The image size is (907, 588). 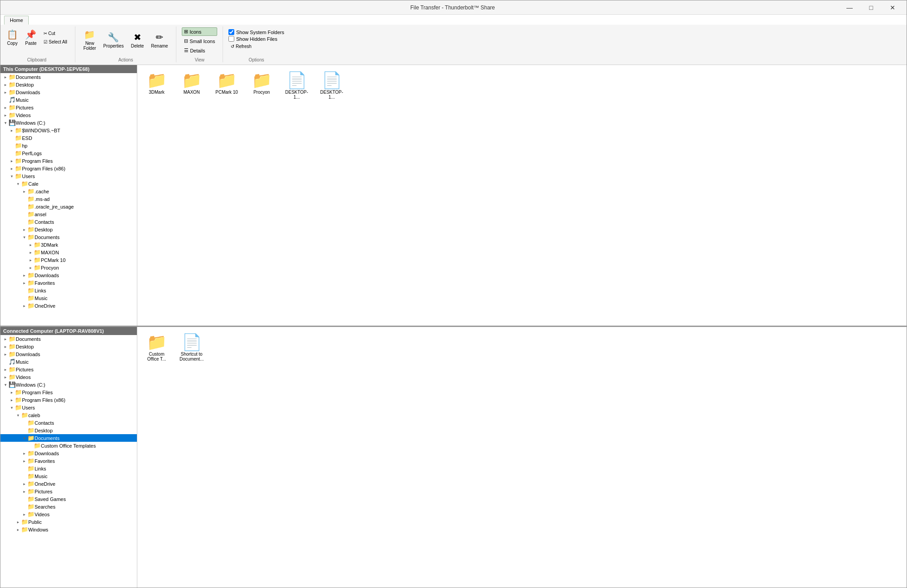 I want to click on tab-home: Home, so click(x=16, y=20).